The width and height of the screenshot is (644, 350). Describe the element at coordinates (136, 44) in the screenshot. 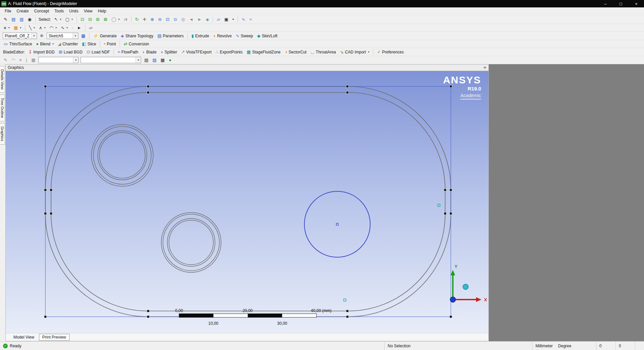

I see `conversion-button: ⇄Conversion` at that location.